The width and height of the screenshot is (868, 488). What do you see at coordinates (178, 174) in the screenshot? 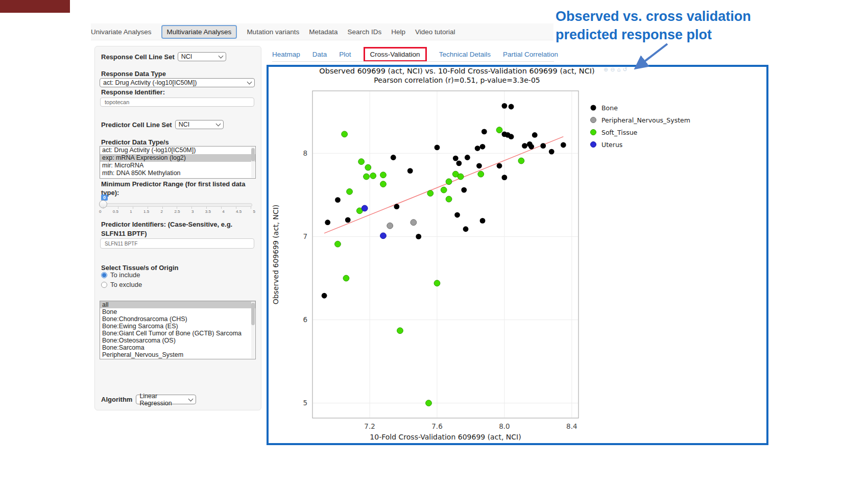
I see `list-item: mth: DNA 850K Methylation` at bounding box center [178, 174].